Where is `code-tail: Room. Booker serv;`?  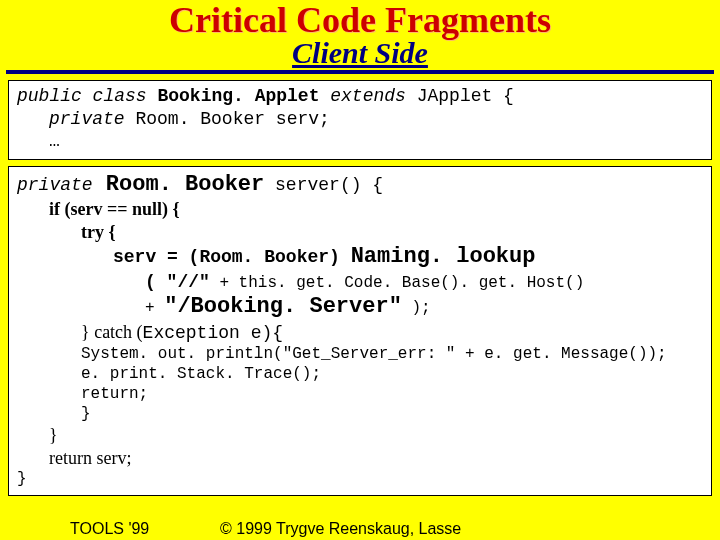
code-tail: Room. Booker serv; is located at coordinates (228, 119).